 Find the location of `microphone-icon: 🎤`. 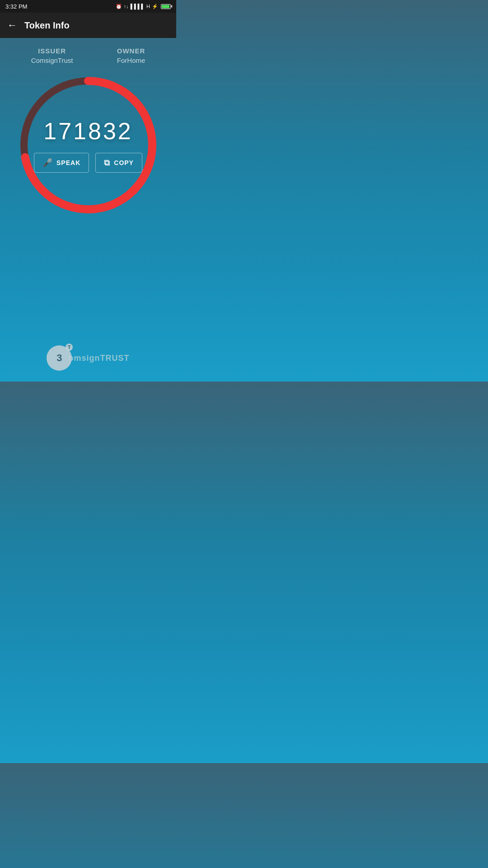

microphone-icon: 🎤 is located at coordinates (48, 163).